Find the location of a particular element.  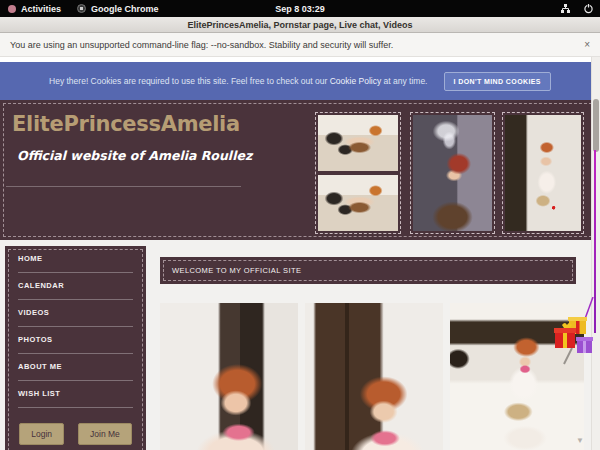

sidebar-label: VIDEOS is located at coordinates (76, 312).